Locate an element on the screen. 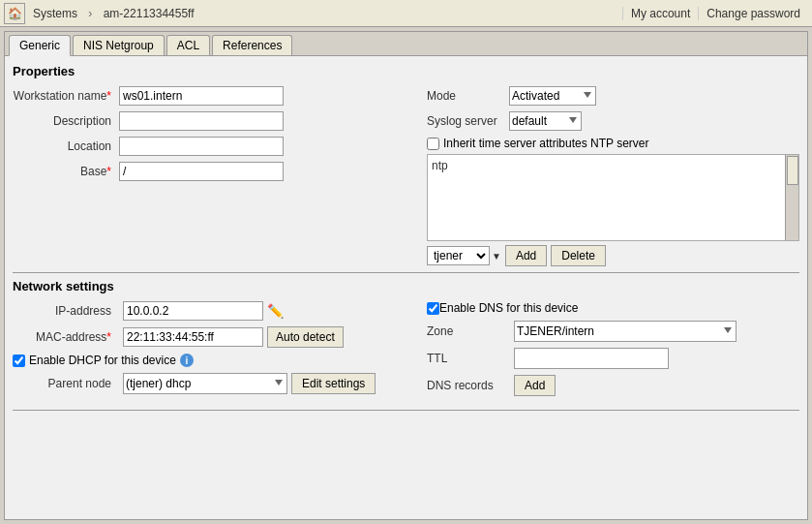 This screenshot has height=524, width=812. syslog-label: Syslog server is located at coordinates (468, 121).